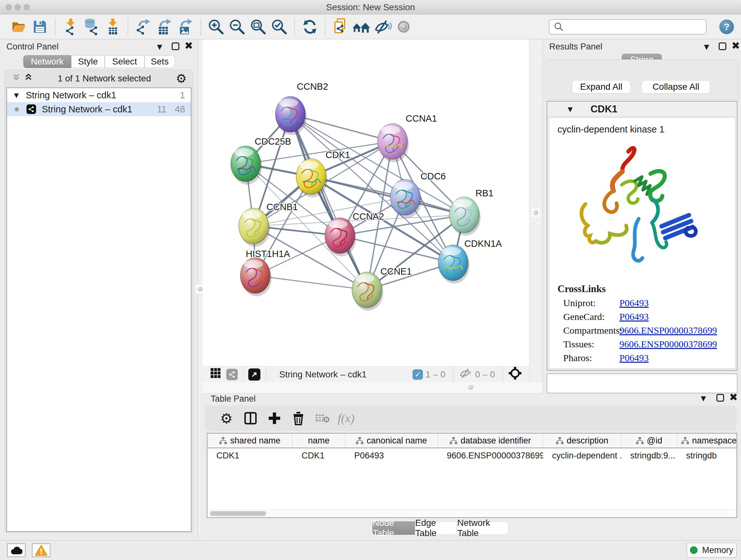 The image size is (741, 560). Describe the element at coordinates (301, 108) in the screenshot. I see `network-node: CCNB2` at that location.